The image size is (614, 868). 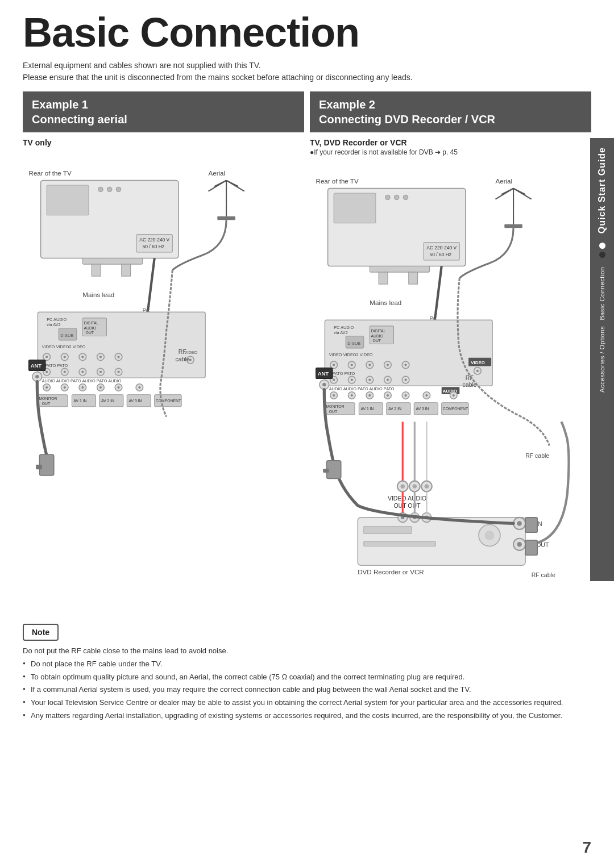 I want to click on right-sidebar: Quick Start Guide Basic Connection Acces…, so click(x=602, y=360).